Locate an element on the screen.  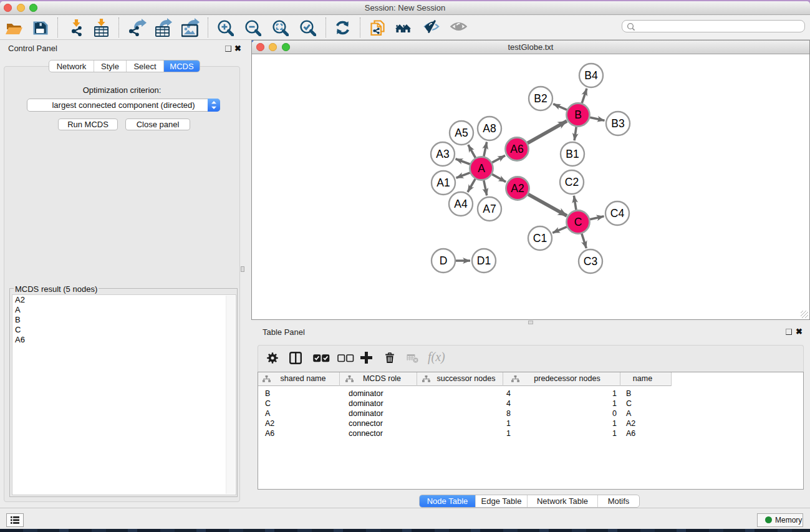
svg-text: B is located at coordinates (578, 115).